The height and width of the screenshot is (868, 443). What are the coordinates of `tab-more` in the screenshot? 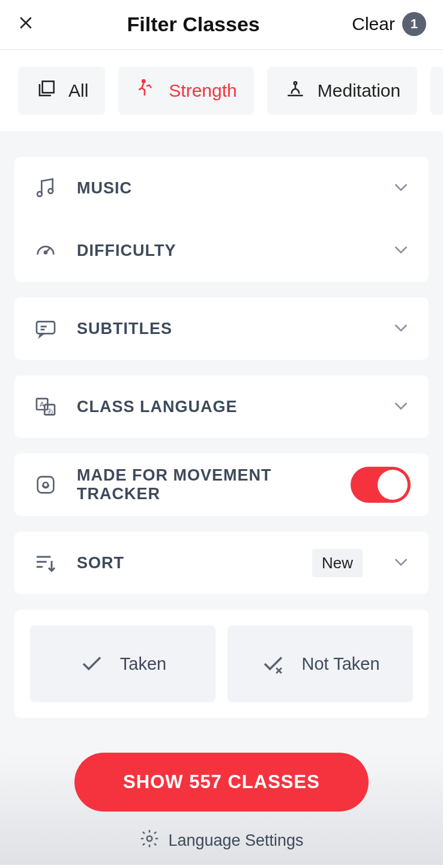 It's located at (437, 91).